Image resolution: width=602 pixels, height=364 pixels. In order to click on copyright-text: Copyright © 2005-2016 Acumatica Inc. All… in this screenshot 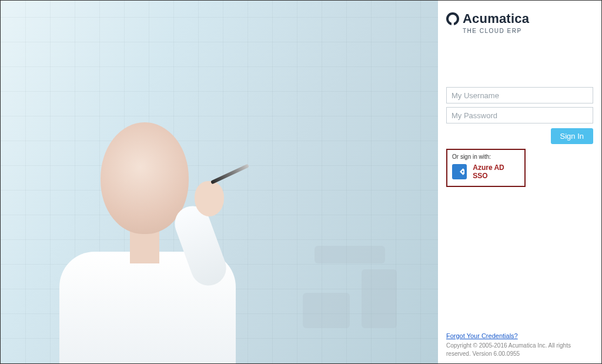, I will do `click(520, 349)`.